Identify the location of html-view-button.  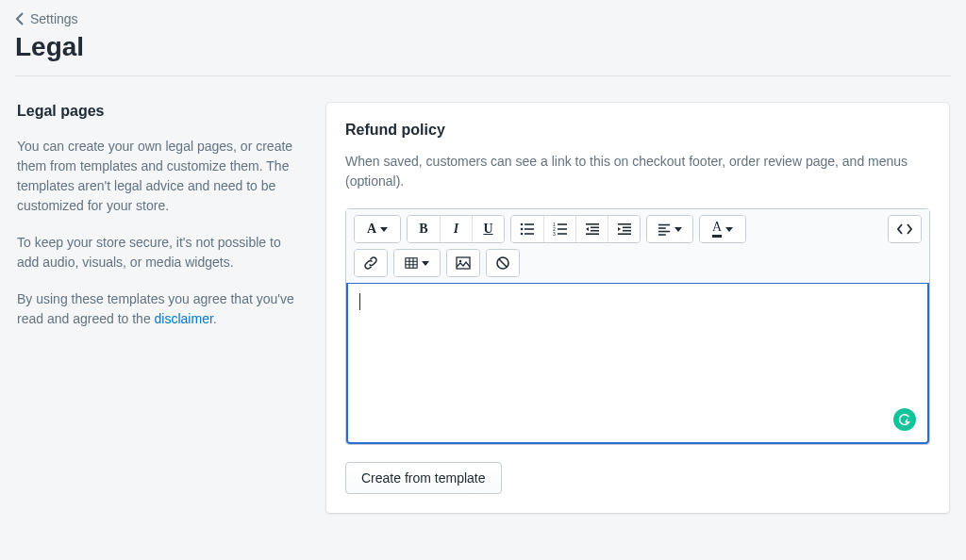
(905, 229).